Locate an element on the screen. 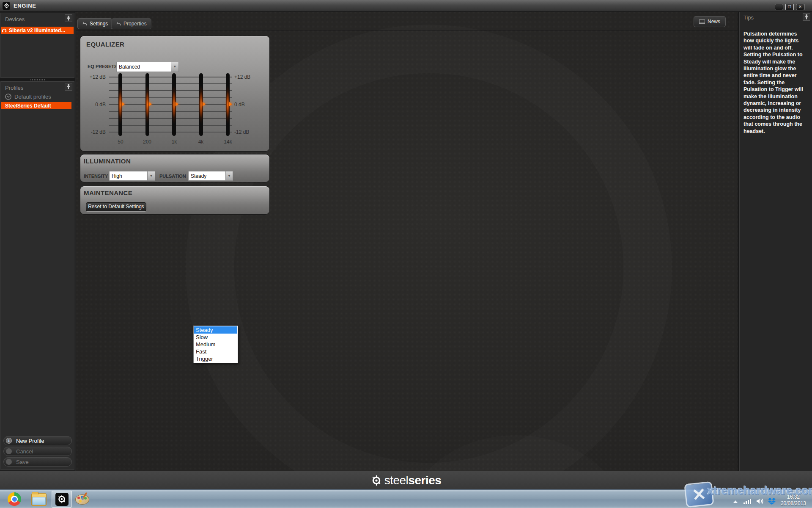 Image resolution: width=812 pixels, height=508 pixels. intensity-combobox: High ▼ is located at coordinates (132, 176).